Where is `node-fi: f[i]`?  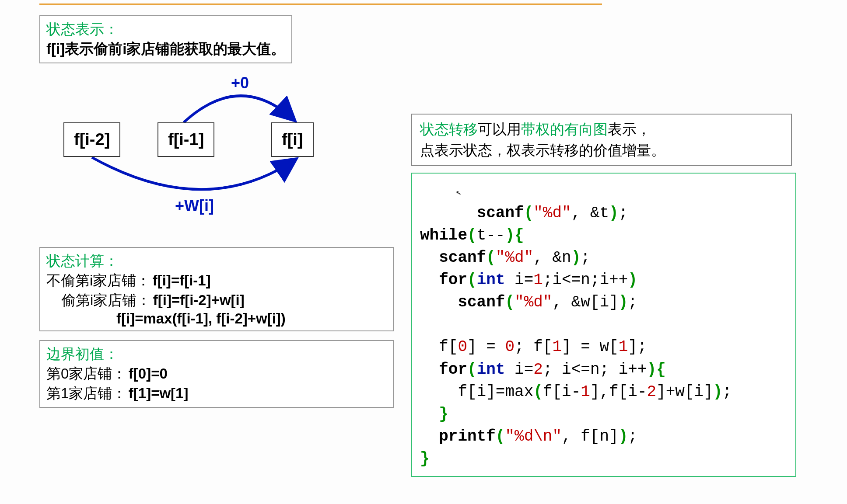
node-fi: f[i] is located at coordinates (292, 140).